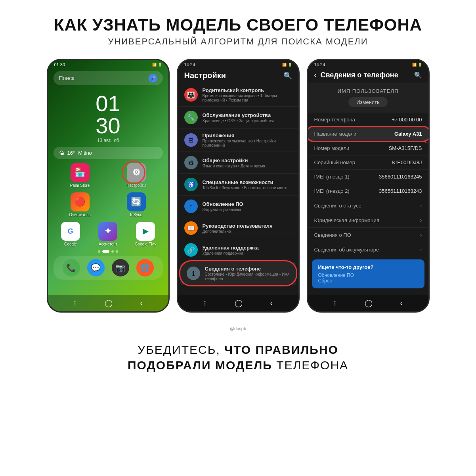  Describe the element at coordinates (145, 244) in the screenshot. I see `google-play-label: Google Play` at that location.